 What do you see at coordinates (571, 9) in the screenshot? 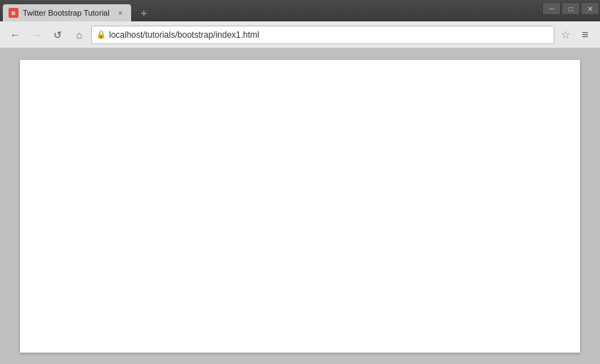
I see `maximize-button: □` at bounding box center [571, 9].